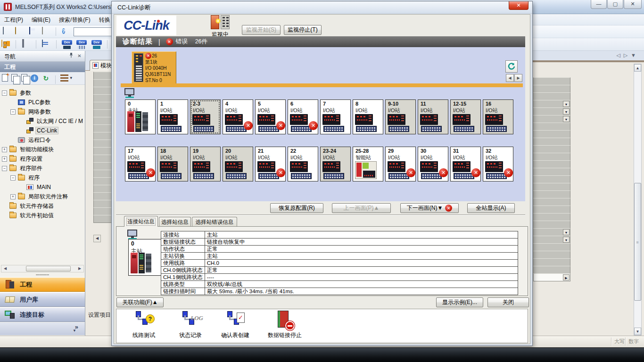 The width and height of the screenshot is (644, 362). What do you see at coordinates (303, 117) in the screenshot?
I see `station-card-6: 6I/O站✕` at bounding box center [303, 117].